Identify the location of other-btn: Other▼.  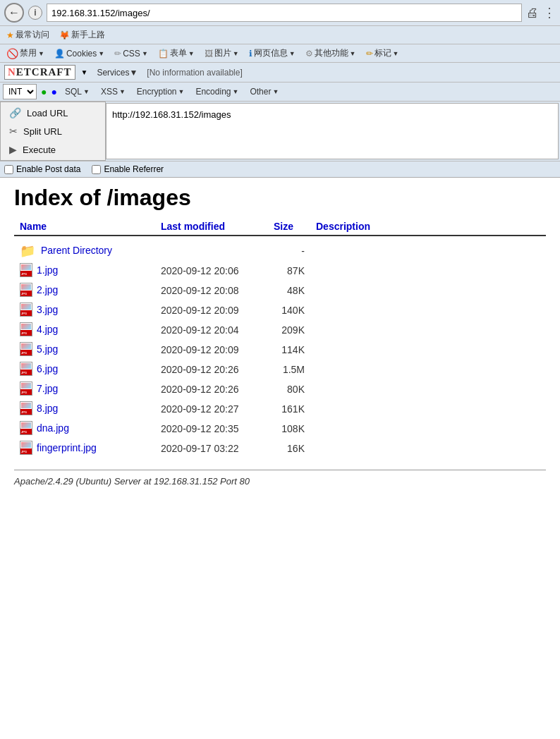
(264, 92).